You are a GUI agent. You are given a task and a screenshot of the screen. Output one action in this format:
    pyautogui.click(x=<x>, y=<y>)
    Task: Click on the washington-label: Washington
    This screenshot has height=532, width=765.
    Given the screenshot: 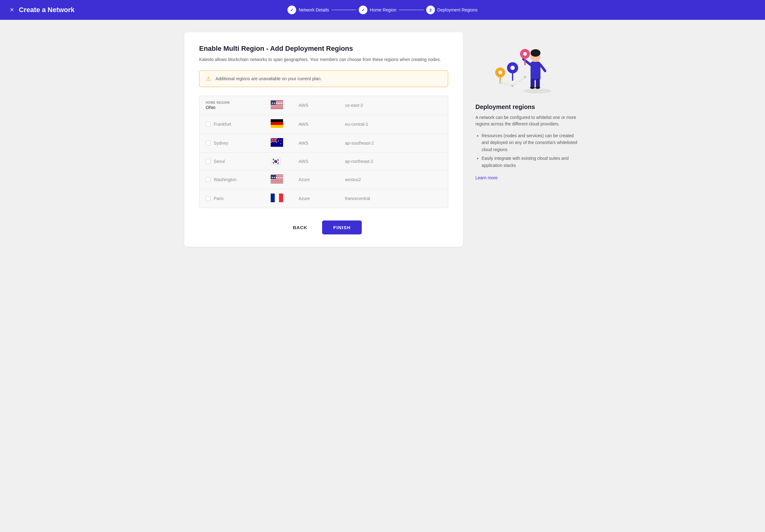 What is the action you would take?
    pyautogui.click(x=237, y=180)
    